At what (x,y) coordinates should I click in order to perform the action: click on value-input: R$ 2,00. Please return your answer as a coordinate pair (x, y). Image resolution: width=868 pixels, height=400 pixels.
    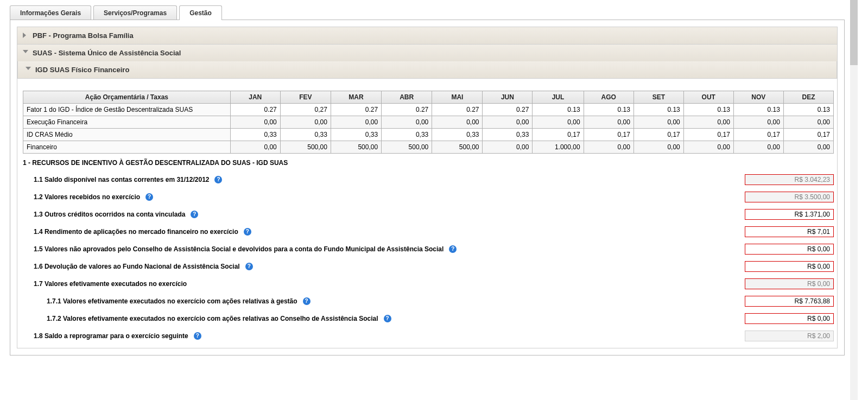
    Looking at the image, I should click on (789, 336).